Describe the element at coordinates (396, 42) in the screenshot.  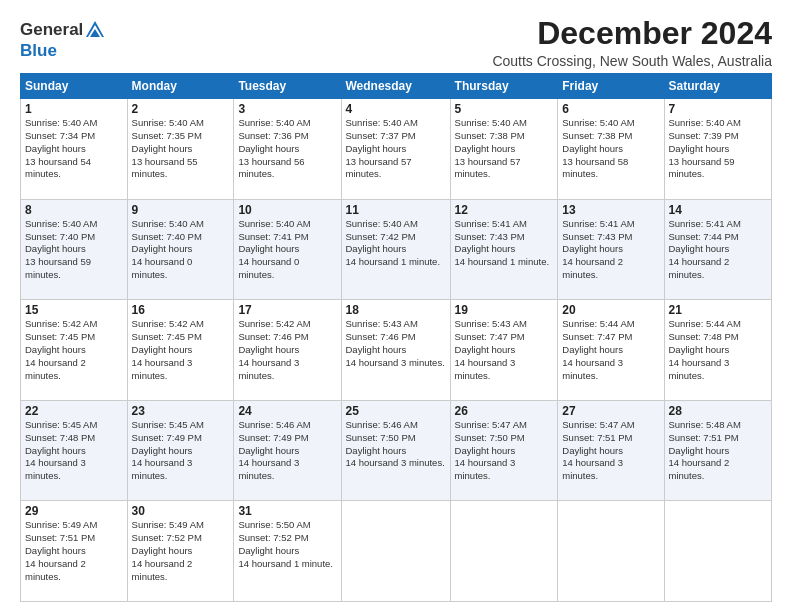
I see `header: General Blue December 2024 Coutts Crossi…` at that location.